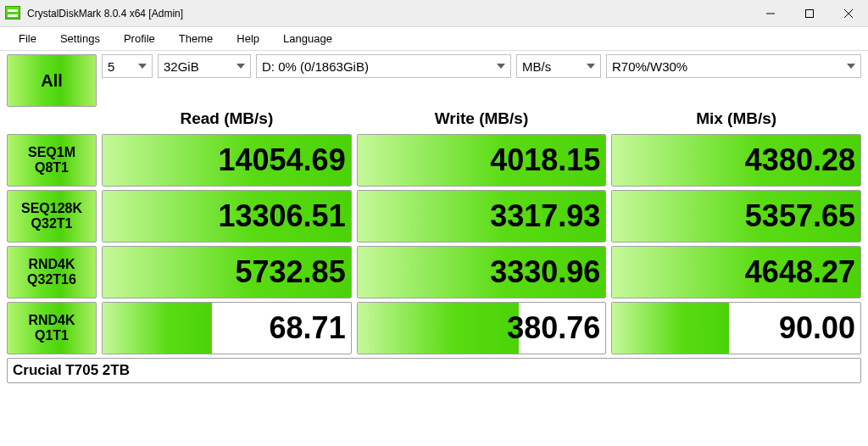 This screenshot has height=446, width=868. What do you see at coordinates (227, 216) in the screenshot?
I see `seq128k-q32t1-read: 13306.51` at bounding box center [227, 216].